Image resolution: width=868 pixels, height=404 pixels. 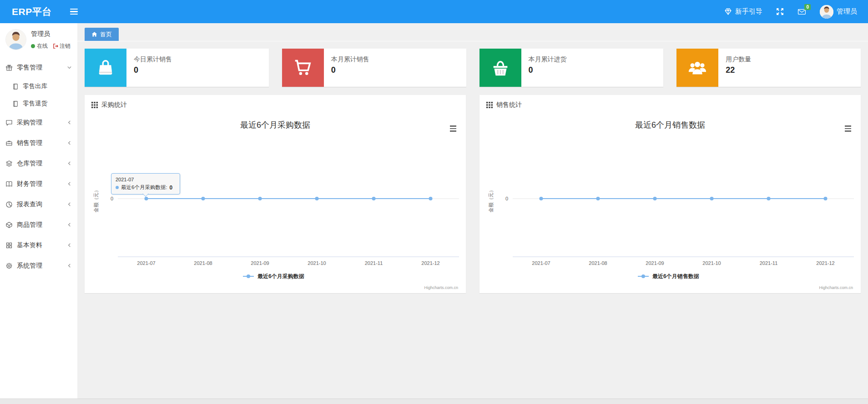 What do you see at coordinates (177, 68) in the screenshot?
I see `stat-card-today-sales: 今日累计销售 0` at bounding box center [177, 68].